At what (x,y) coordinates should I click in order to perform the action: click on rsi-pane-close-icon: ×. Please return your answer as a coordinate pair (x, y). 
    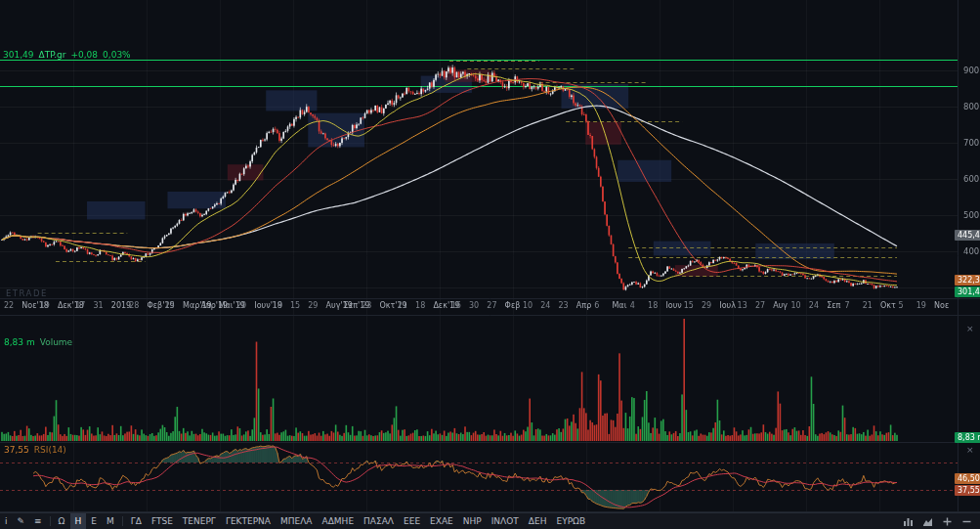
    Looking at the image, I should click on (970, 450).